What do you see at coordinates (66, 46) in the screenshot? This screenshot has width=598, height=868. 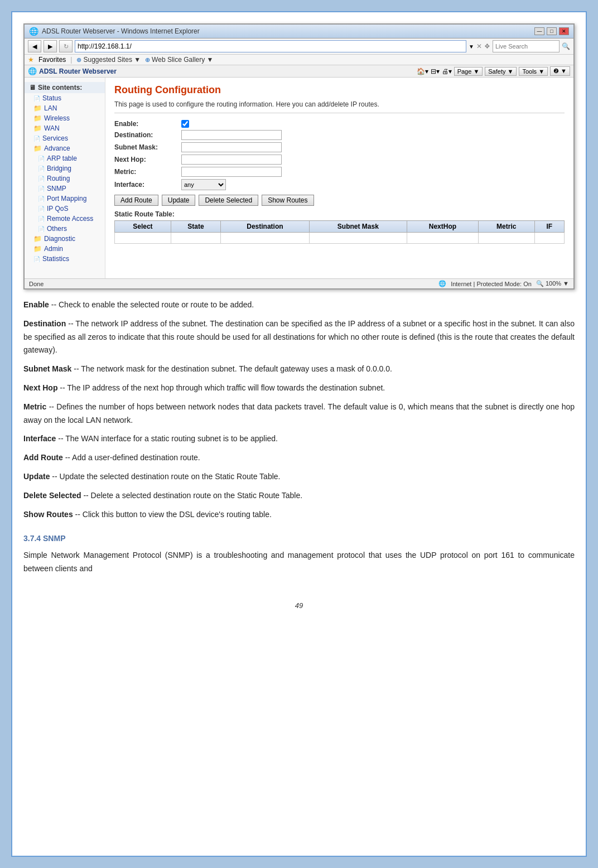 I see `refresh-button: ↻` at bounding box center [66, 46].